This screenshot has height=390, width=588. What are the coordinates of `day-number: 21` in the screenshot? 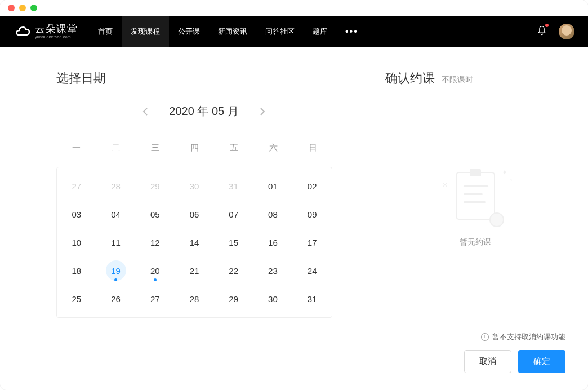 It's located at (195, 271).